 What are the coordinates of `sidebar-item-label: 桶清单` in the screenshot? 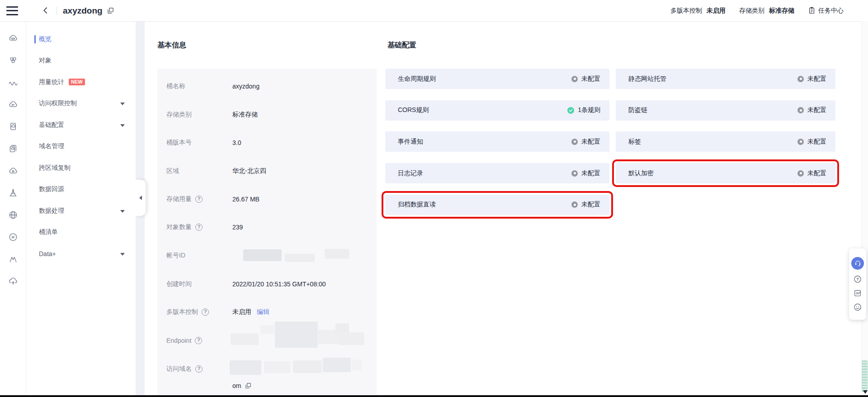 It's located at (48, 232).